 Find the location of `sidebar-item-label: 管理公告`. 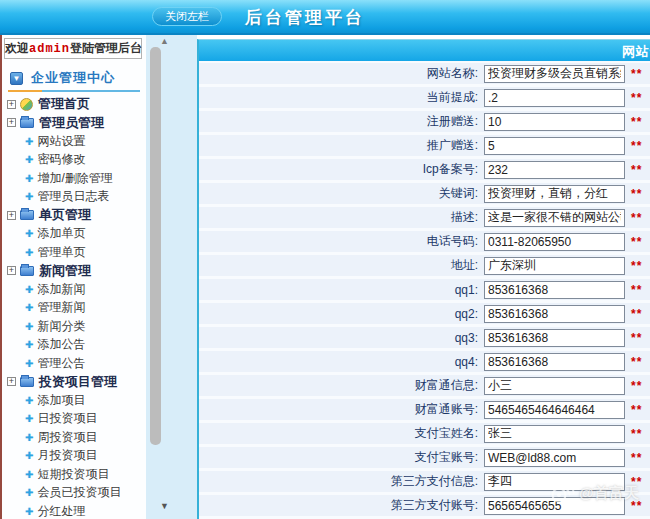

sidebar-item-label: 管理公告 is located at coordinates (61, 364).